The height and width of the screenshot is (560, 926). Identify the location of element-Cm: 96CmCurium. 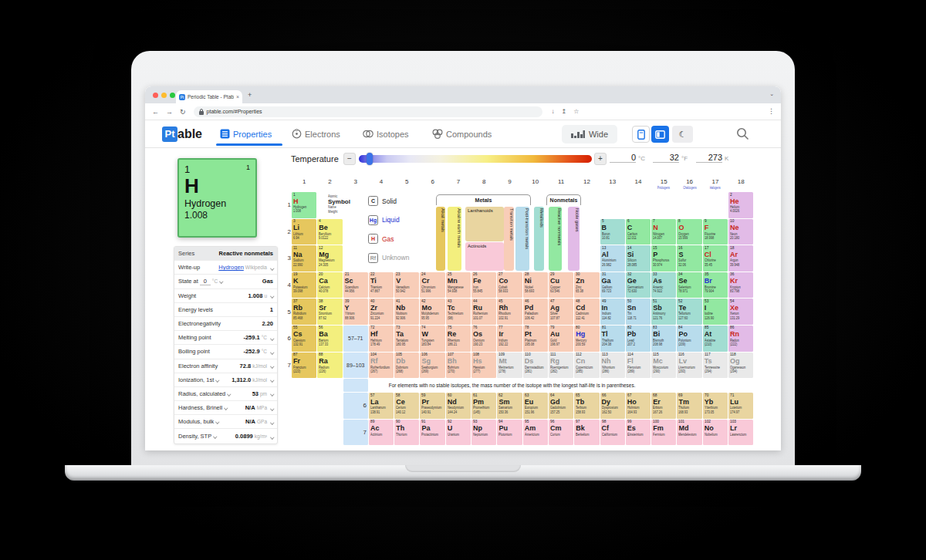
(561, 433).